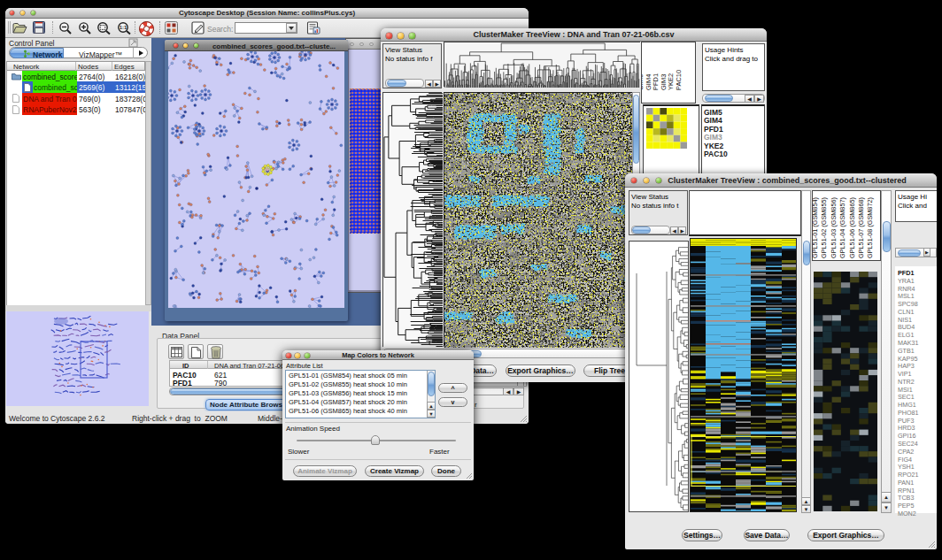 The height and width of the screenshot is (560, 942). What do you see at coordinates (124, 27) in the screenshot?
I see `svg-text: 1:1` at bounding box center [124, 27].